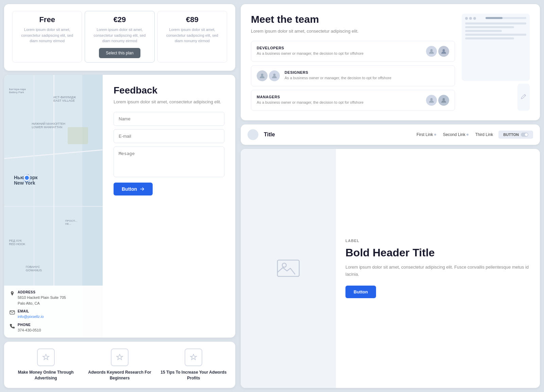 The height and width of the screenshot is (392, 544). Describe the element at coordinates (53, 206) in the screenshot. I see `map-section: НИЖНИЙ МАНХЭТТЕНLOWER MANHATTAN ИСТ-ВИЛЛ…` at that location.